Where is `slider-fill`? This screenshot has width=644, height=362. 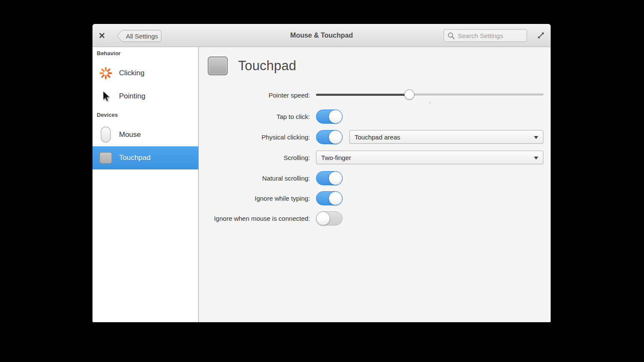
slider-fill is located at coordinates (363, 95).